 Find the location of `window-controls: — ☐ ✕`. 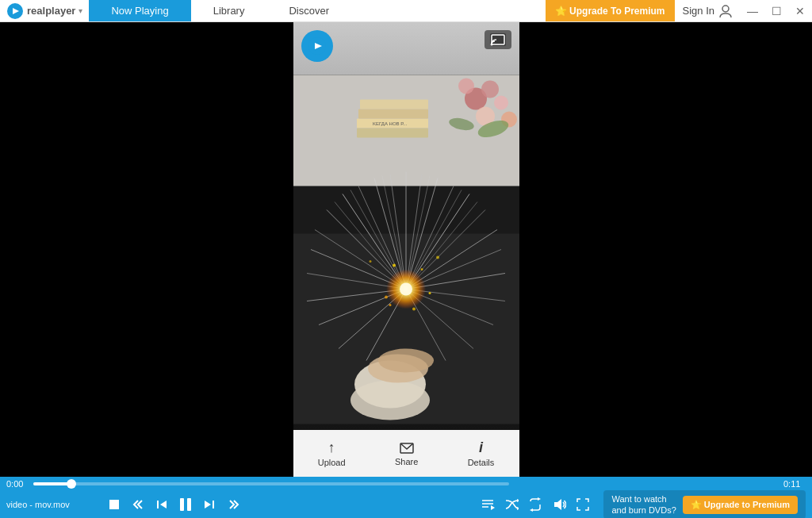

window-controls: — ☐ ✕ is located at coordinates (776, 11).